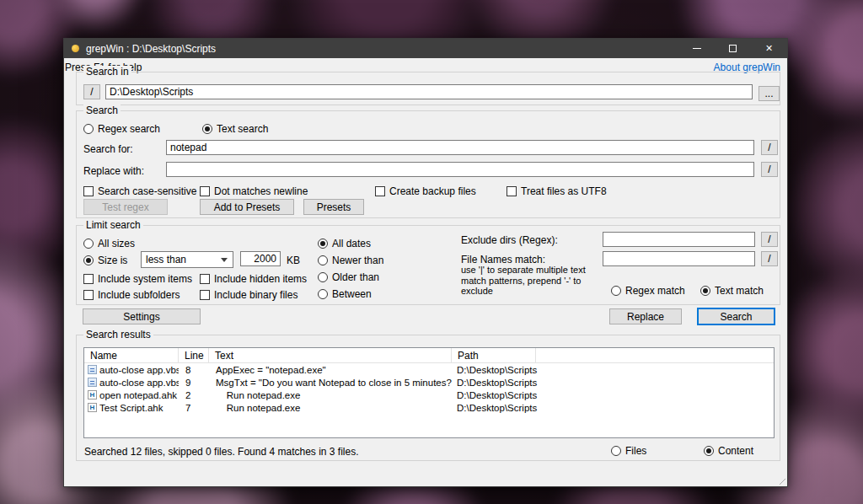 This screenshot has width=863, height=504. I want to click on utf8-checkbox: Treat files as UTF8, so click(556, 191).